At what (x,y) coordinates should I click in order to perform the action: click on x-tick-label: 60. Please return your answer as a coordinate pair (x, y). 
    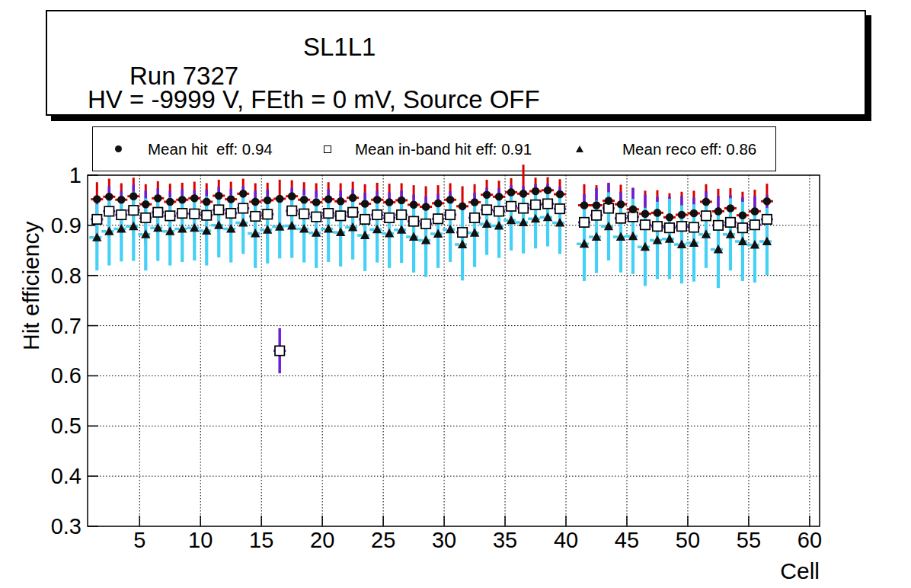
    Looking at the image, I should click on (810, 540).